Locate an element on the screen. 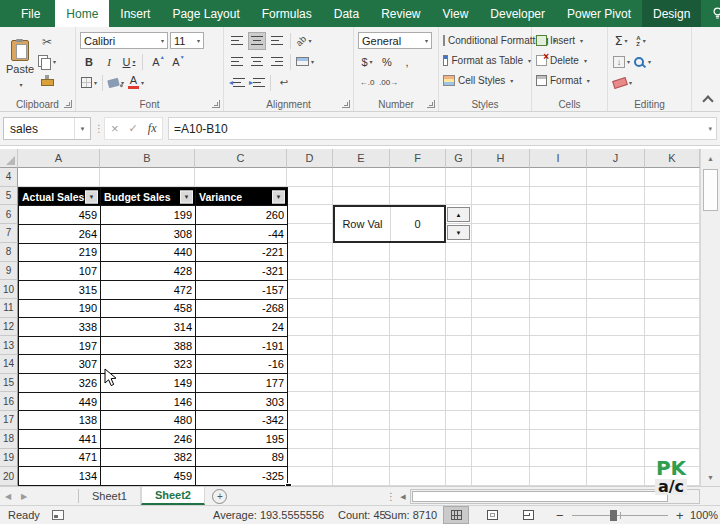 The image size is (720, 524). table-cell: -221 is located at coordinates (242, 254).